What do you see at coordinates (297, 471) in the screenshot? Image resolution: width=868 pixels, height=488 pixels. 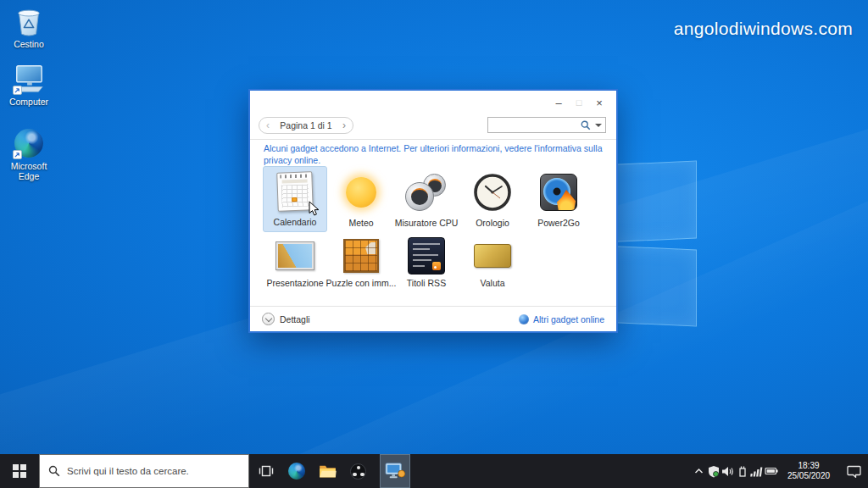 I see `taskbar-edge-button` at bounding box center [297, 471].